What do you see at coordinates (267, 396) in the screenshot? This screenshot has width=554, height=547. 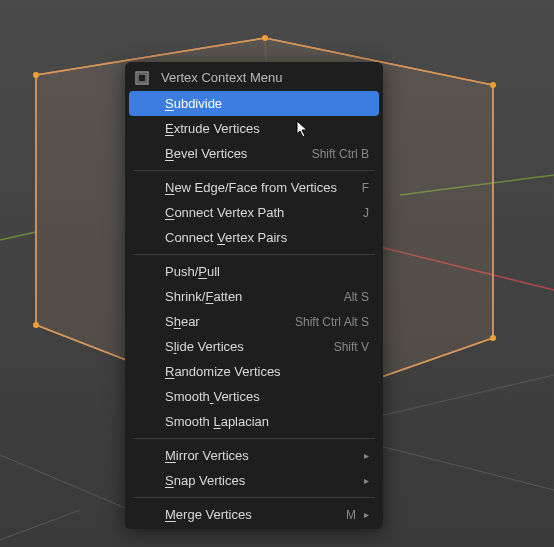 I see `menu-item-label: Smooth Vertices` at bounding box center [267, 396].